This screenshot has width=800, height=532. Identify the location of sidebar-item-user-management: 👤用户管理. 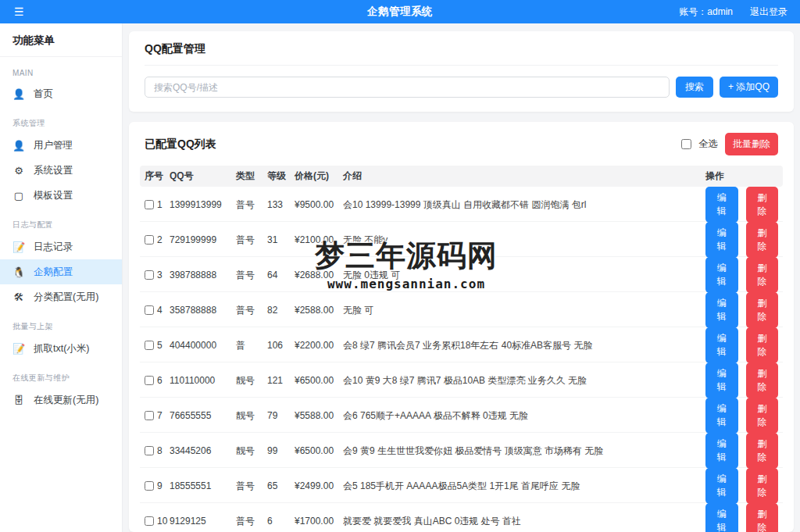
(61, 145).